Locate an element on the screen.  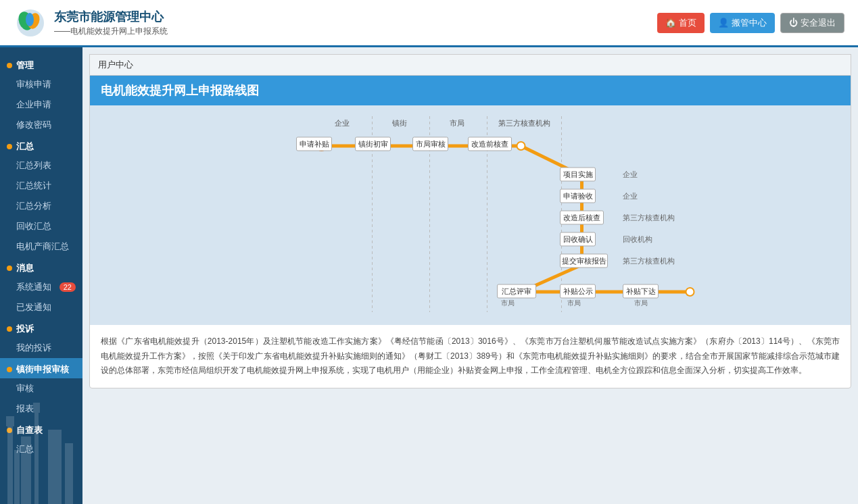
svg-text: 提交审核报告 is located at coordinates (584, 261).